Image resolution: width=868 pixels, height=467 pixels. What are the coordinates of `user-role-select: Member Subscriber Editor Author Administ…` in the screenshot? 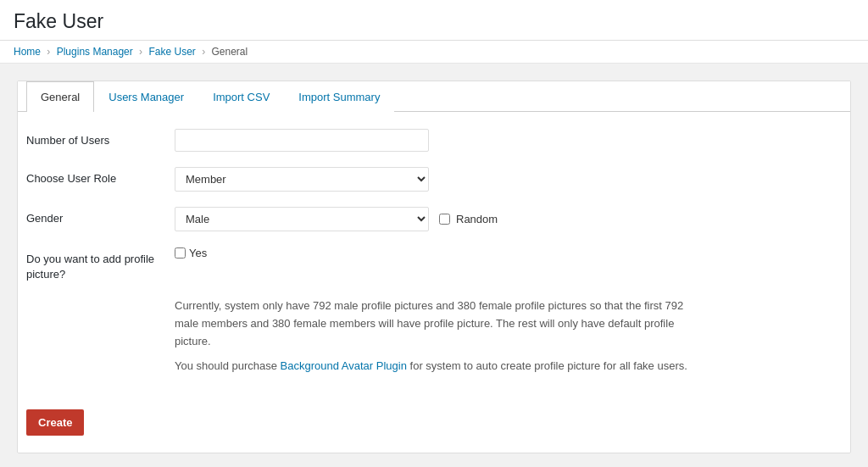 It's located at (302, 180).